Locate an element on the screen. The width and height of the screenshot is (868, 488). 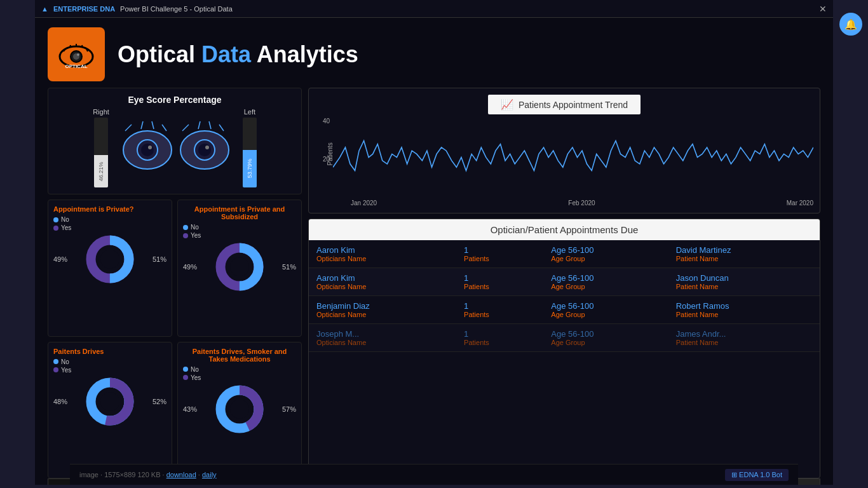
eye-score-section: Eye Score Percentage Right 46.21% is located at coordinates (175, 141).